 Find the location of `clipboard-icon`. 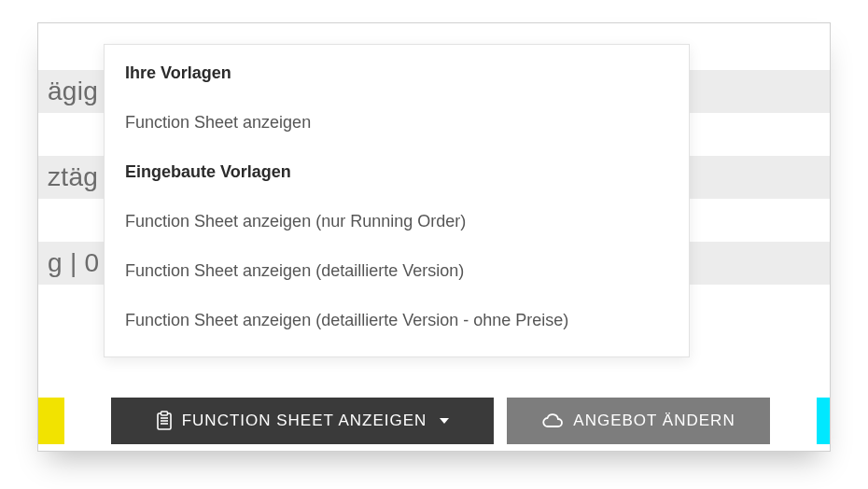

clipboard-icon is located at coordinates (164, 421).